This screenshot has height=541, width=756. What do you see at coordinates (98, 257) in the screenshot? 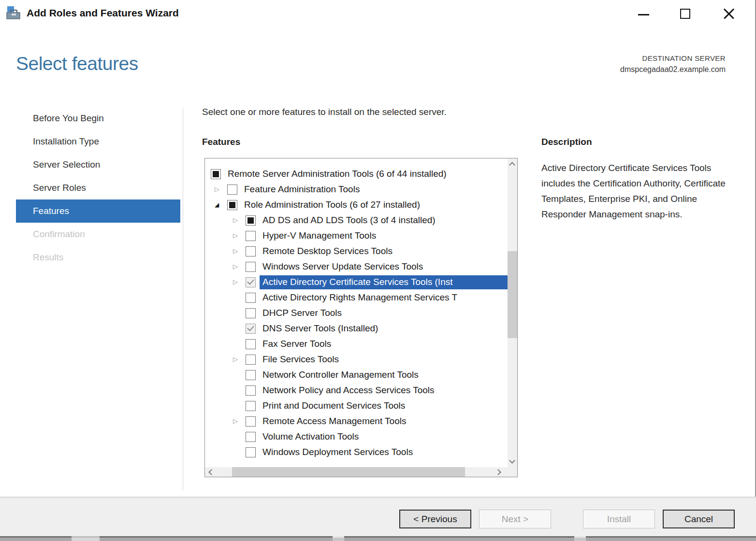
I see `sidebar-item-results: Results` at bounding box center [98, 257].